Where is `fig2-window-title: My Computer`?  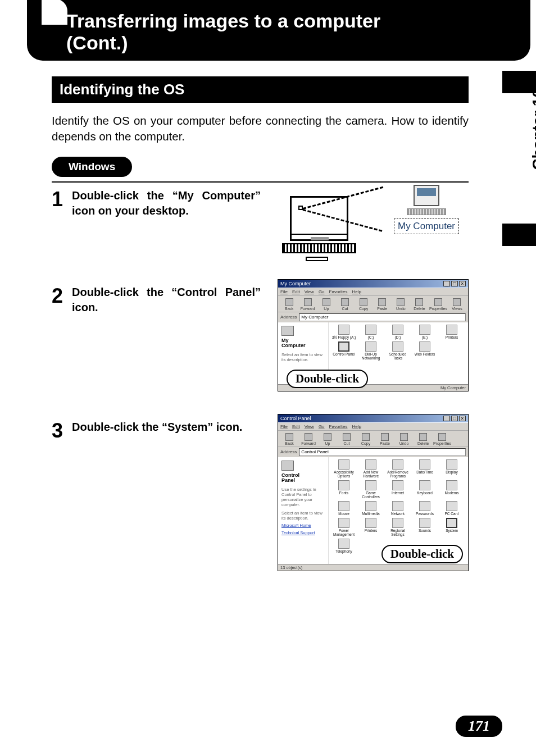
fig2-window-title: My Computer is located at coordinates (296, 284).